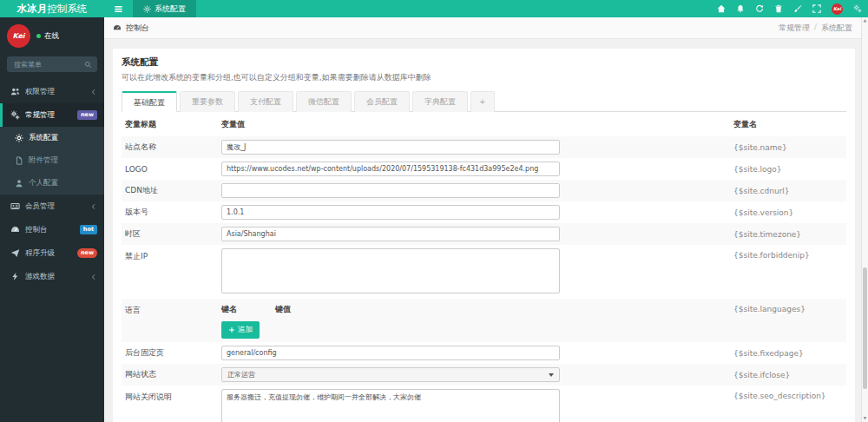 This screenshot has width=868, height=422. I want to click on config-varname: {$site.version}, so click(790, 213).